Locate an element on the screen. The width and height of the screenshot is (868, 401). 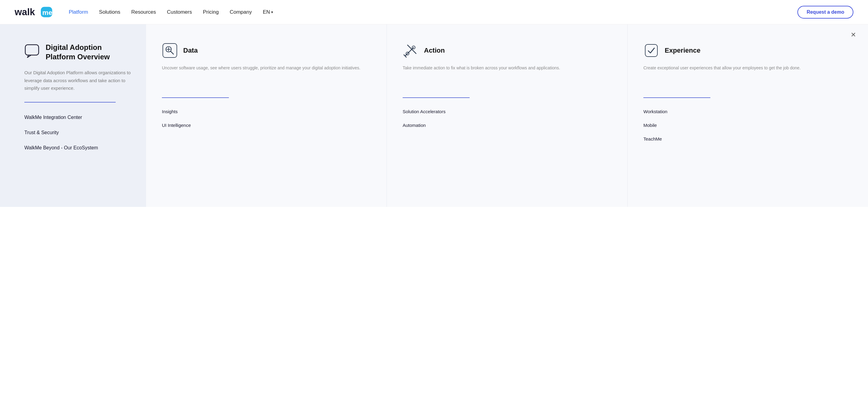
link-teachme: TeachMe is located at coordinates (749, 139).